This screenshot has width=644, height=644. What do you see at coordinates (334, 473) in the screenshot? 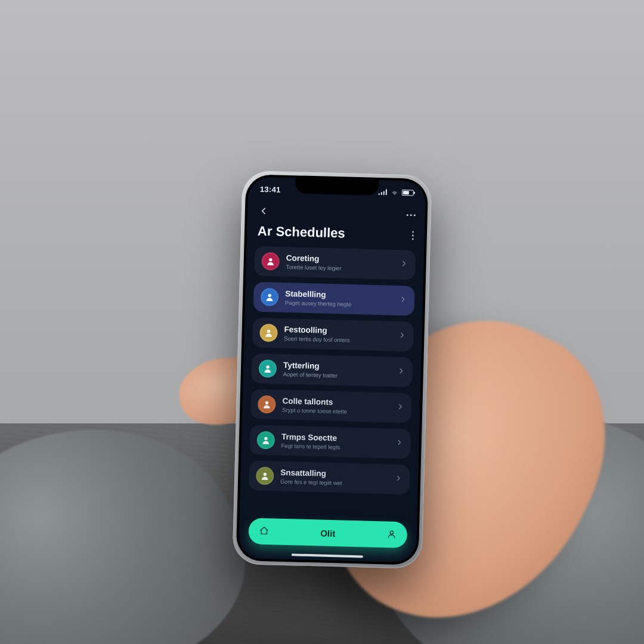
I see `list-item-title: Snsattalling` at bounding box center [334, 473].